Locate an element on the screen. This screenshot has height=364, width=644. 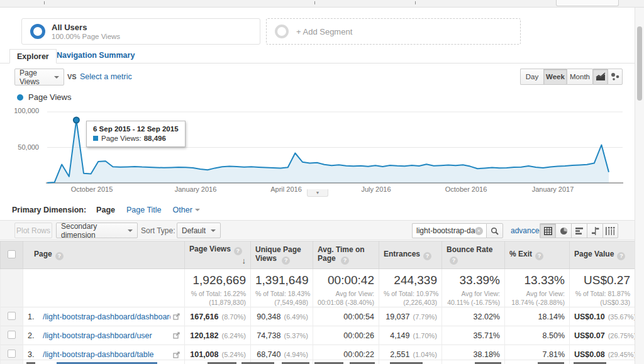
table-search: × is located at coordinates (458, 231).